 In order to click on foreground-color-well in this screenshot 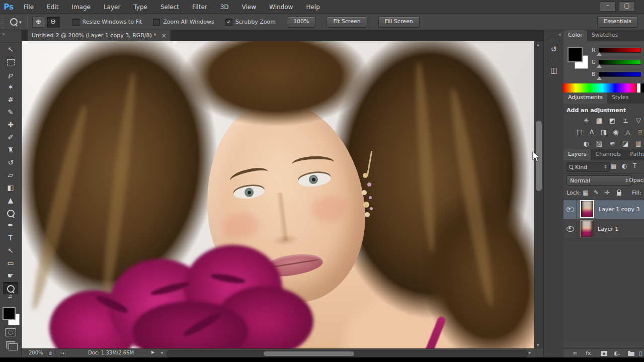, I will do `click(575, 55)`.